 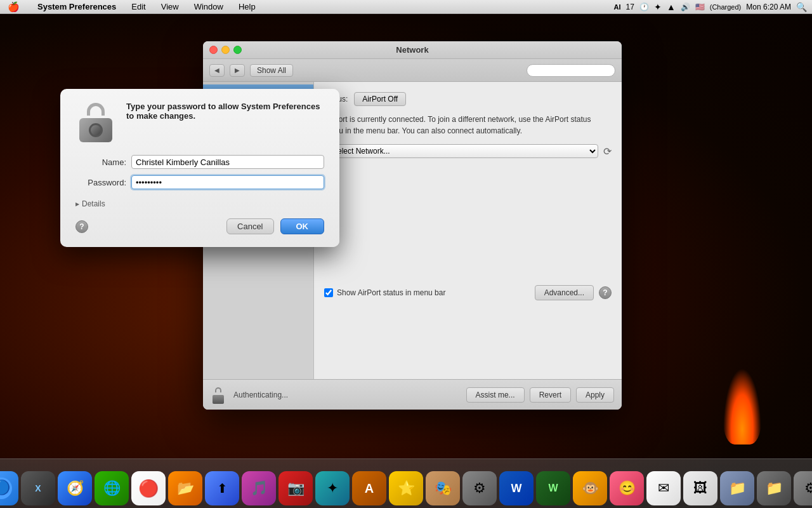 I want to click on menubar-ai-count: 17, so click(x=631, y=7).